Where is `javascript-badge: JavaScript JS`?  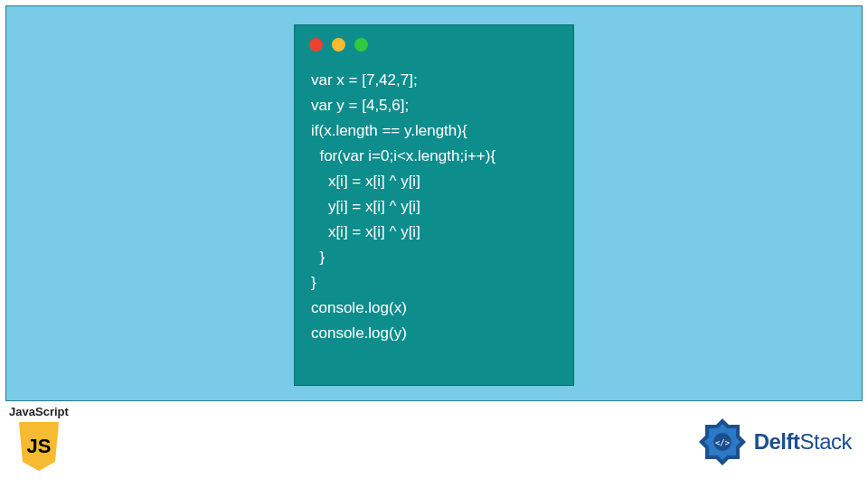
javascript-badge: JavaScript JS is located at coordinates (39, 439).